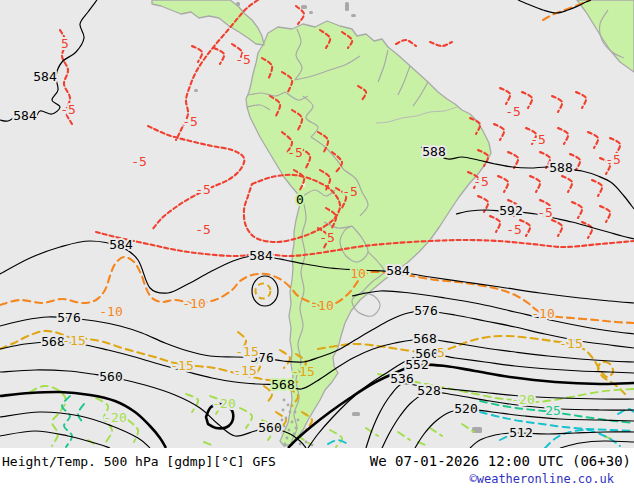 This screenshot has height=490, width=634. I want to click on height-label: 0, so click(300, 200).